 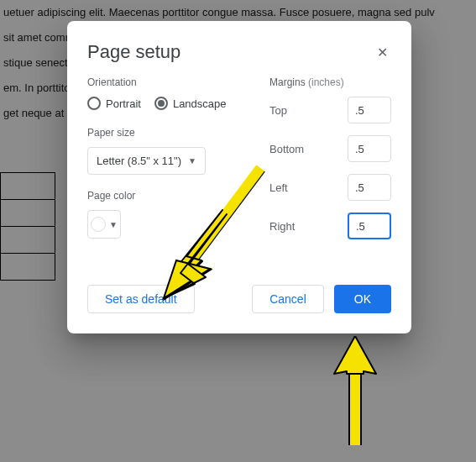 What do you see at coordinates (383, 52) in the screenshot?
I see `close-button: ✕` at bounding box center [383, 52].